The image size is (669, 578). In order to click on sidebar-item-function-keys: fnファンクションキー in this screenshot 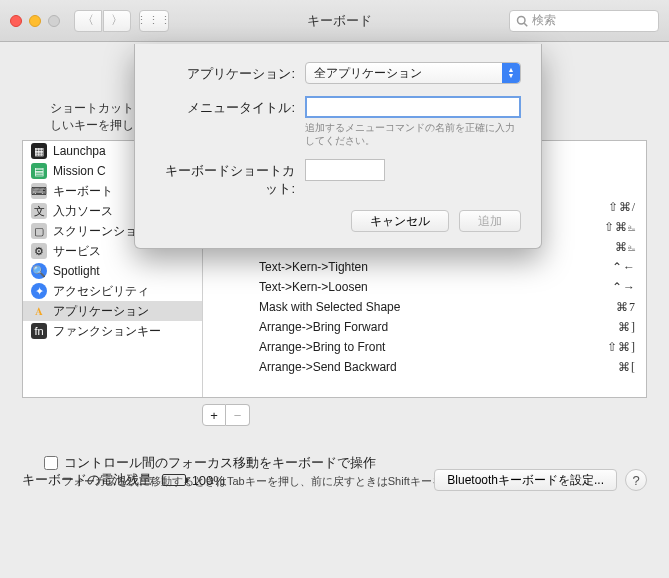, I will do `click(112, 331)`.